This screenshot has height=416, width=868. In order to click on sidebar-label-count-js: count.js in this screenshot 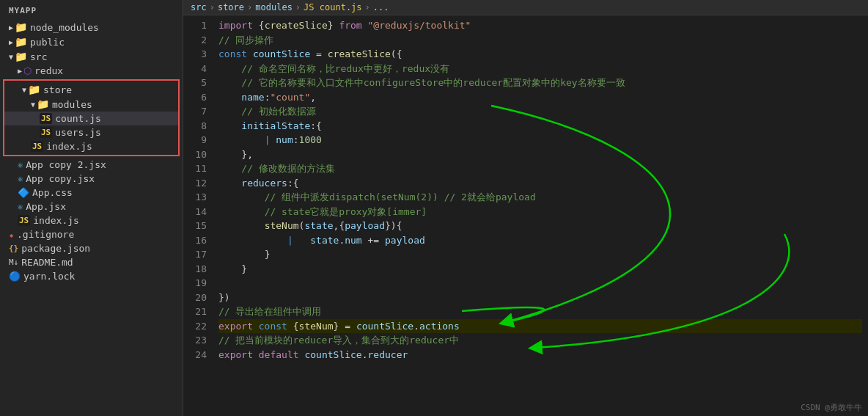, I will do `click(78, 119)`.